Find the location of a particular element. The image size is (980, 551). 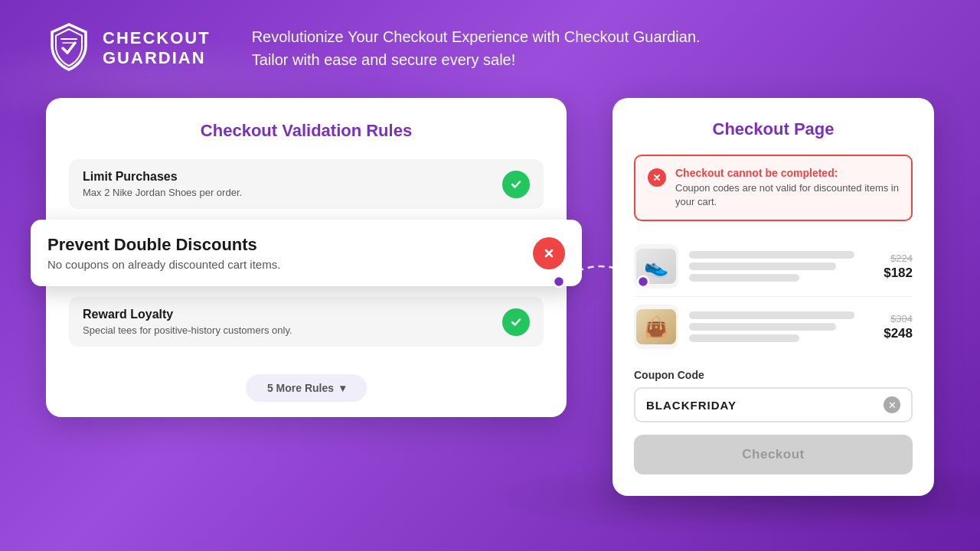

shield-logo-icon is located at coordinates (69, 48).